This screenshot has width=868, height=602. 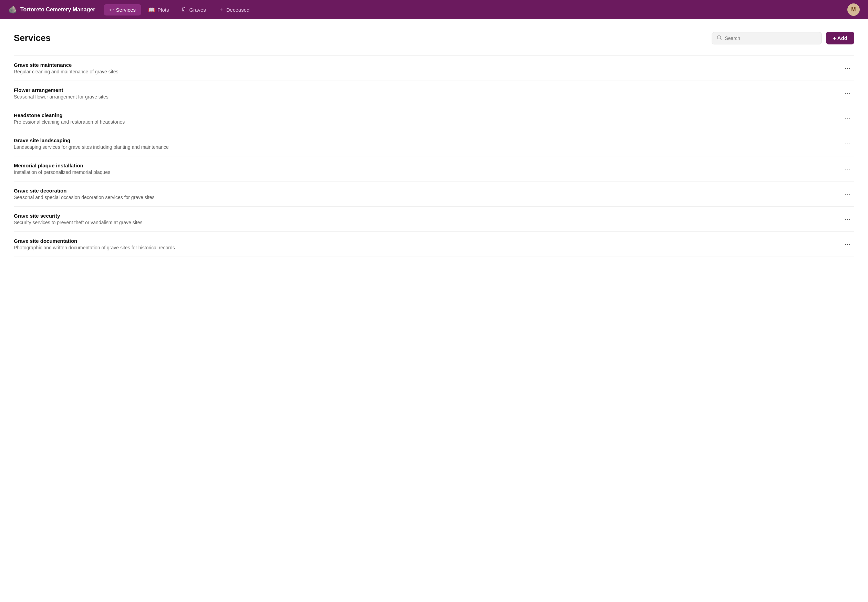 I want to click on header-right: + Add, so click(x=783, y=38).